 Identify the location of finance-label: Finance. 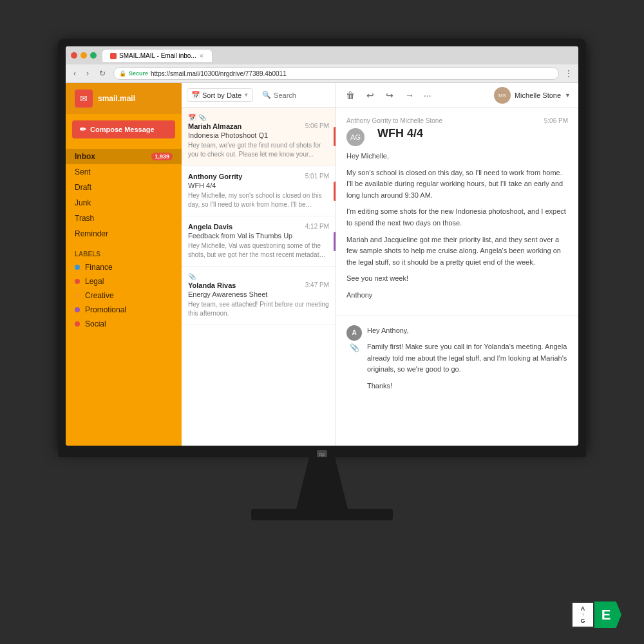
(99, 267).